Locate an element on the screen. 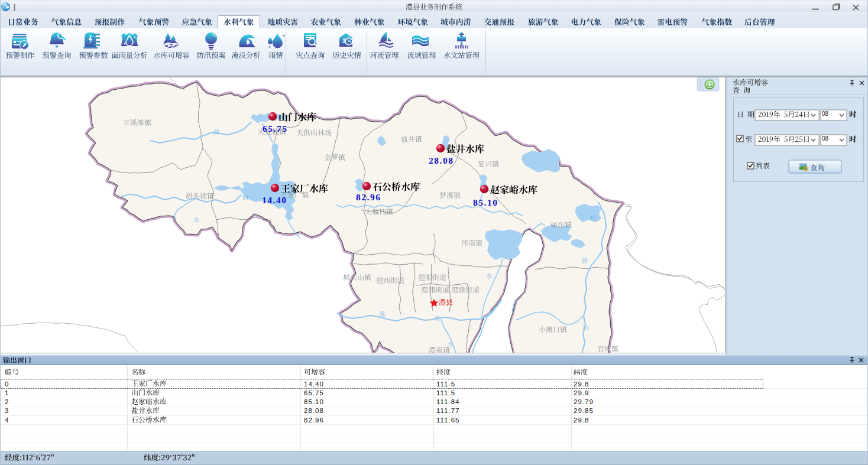 Image resolution: width=868 pixels, height=465 pixels. svg-text: 111.84 is located at coordinates (448, 402).